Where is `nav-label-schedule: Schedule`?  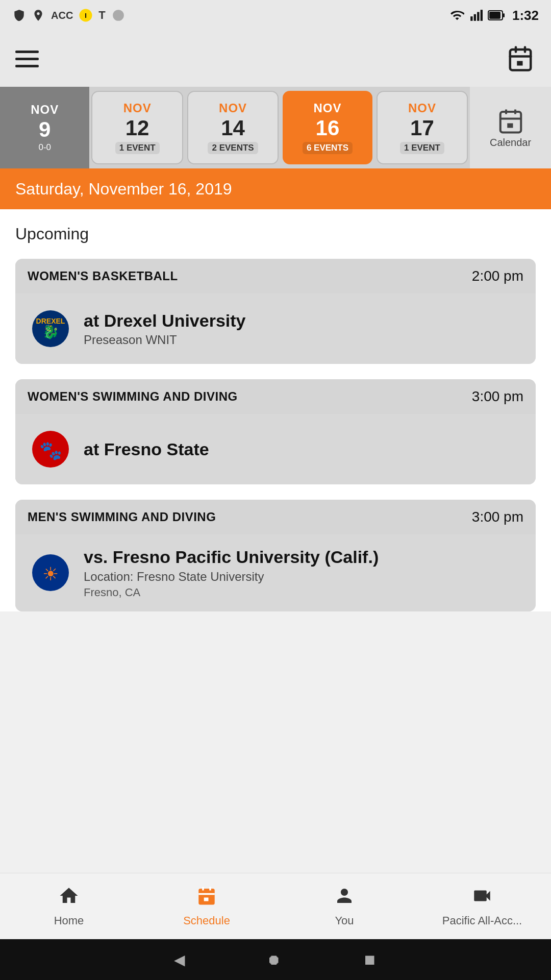 nav-label-schedule: Schedule is located at coordinates (207, 921).